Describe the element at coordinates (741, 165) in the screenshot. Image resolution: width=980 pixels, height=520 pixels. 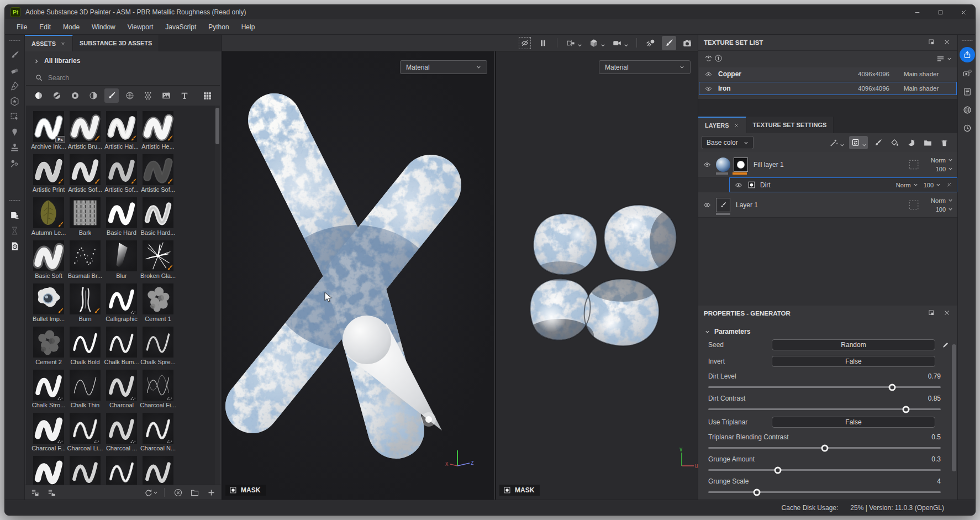
I see `mask-thumbnail` at that location.